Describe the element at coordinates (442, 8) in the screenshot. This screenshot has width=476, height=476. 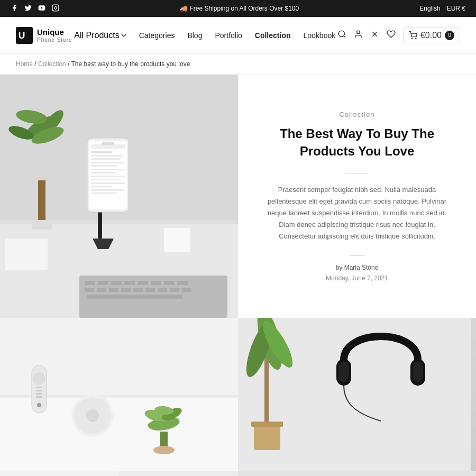
I see `lang-currency: English EUR €` at that location.